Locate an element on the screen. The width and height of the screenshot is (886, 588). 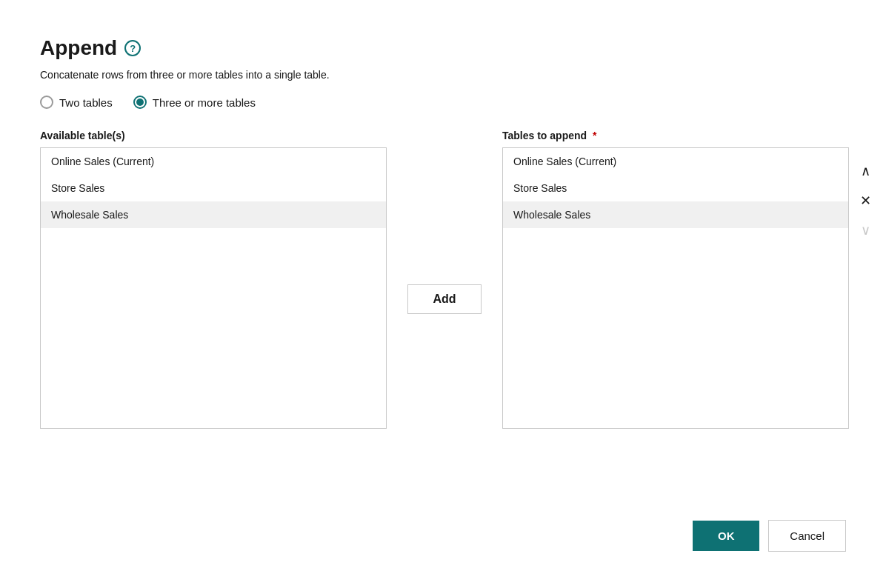
dialog-subtitle: Concatenate rows from three or more tabl… is located at coordinates (443, 75).